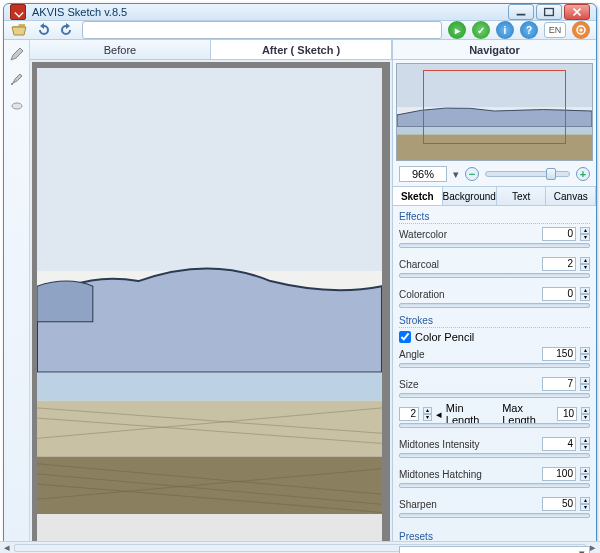  Describe the element at coordinates (468, 354) in the screenshot. I see `label-angle: Angle` at that location.